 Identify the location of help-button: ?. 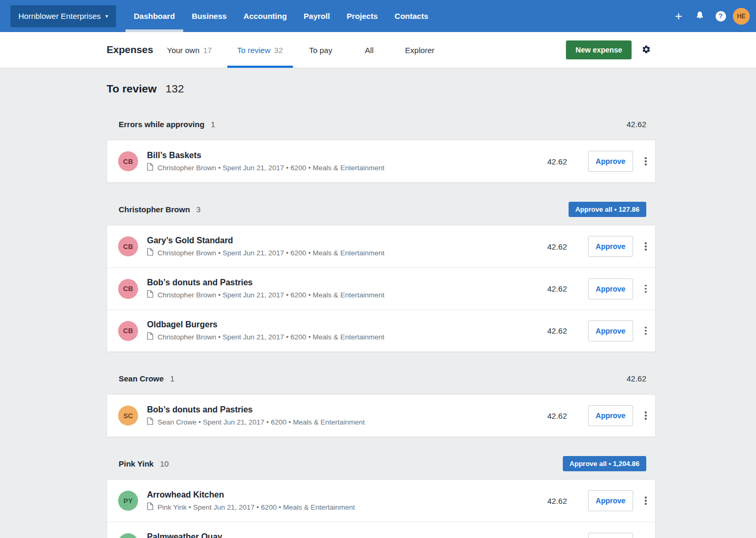
(720, 16).